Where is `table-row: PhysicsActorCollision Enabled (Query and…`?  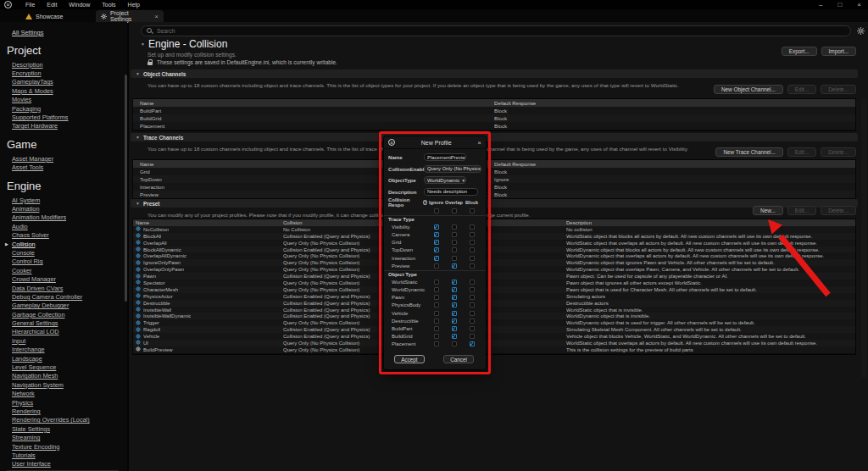 table-row: PhysicsActorCollision Enabled (Query and… is located at coordinates (494, 296).